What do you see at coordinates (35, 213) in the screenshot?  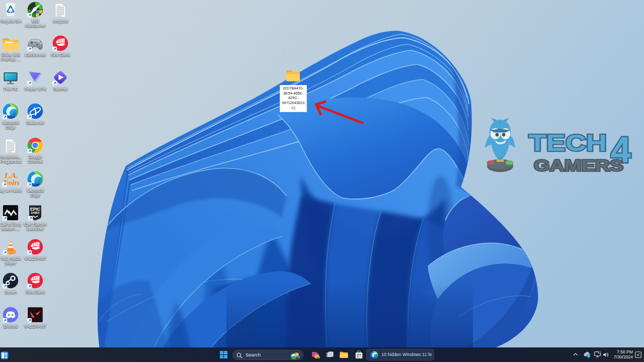 I see `svg-text: GAMES` at bounding box center [35, 213].